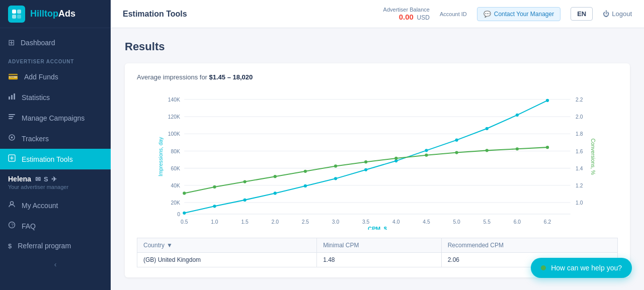 The image size is (644, 290). I want to click on statistics-icon, so click(12, 98).